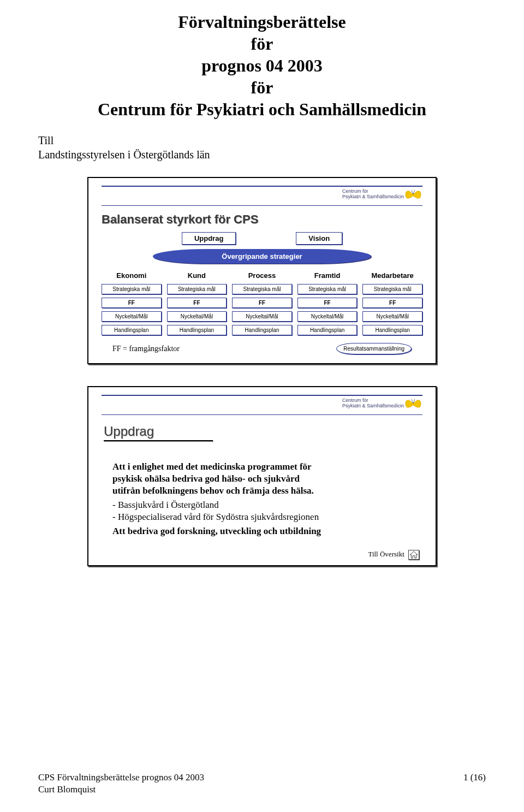  I want to click on slide-uppdrag: Centrum för Psykiatri & Samhällsmedicin …, so click(262, 476).